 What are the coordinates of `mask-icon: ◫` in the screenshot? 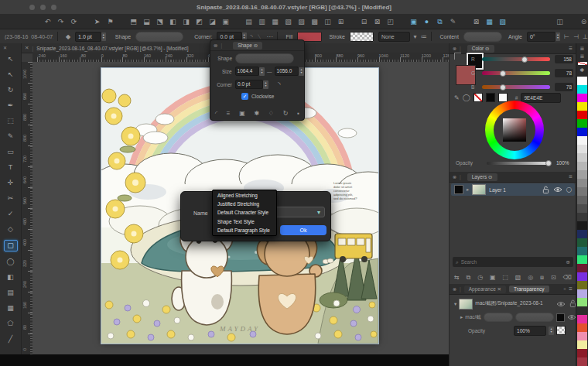 It's located at (328, 22).